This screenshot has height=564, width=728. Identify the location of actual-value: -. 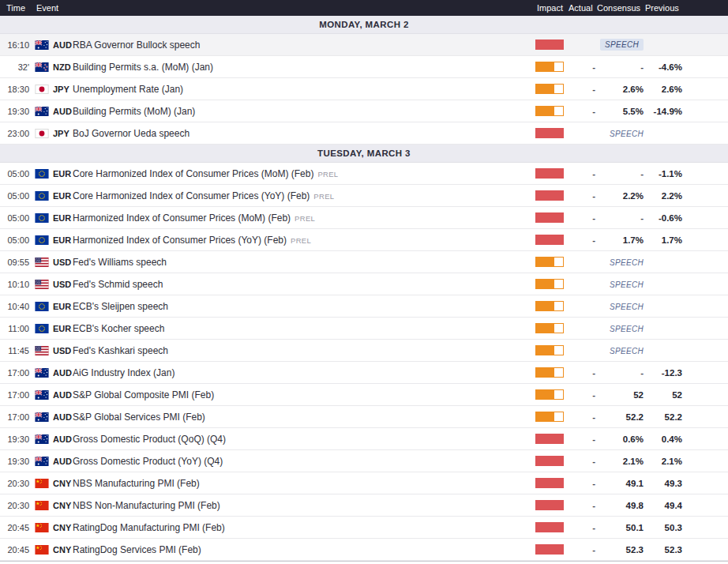
(581, 111).